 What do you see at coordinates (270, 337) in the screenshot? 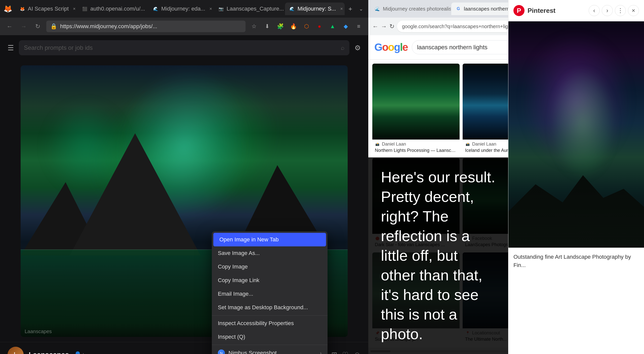
I see `context-menu-item-inspect: Inspect (Q)` at bounding box center [270, 337].